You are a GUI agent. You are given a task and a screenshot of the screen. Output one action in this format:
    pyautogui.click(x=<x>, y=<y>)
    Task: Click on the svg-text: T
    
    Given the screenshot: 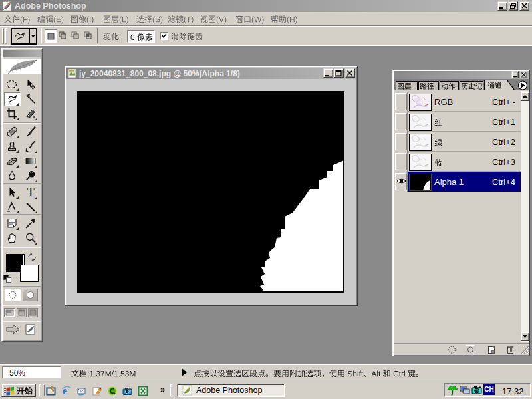 What is the action you would take?
    pyautogui.click(x=31, y=192)
    